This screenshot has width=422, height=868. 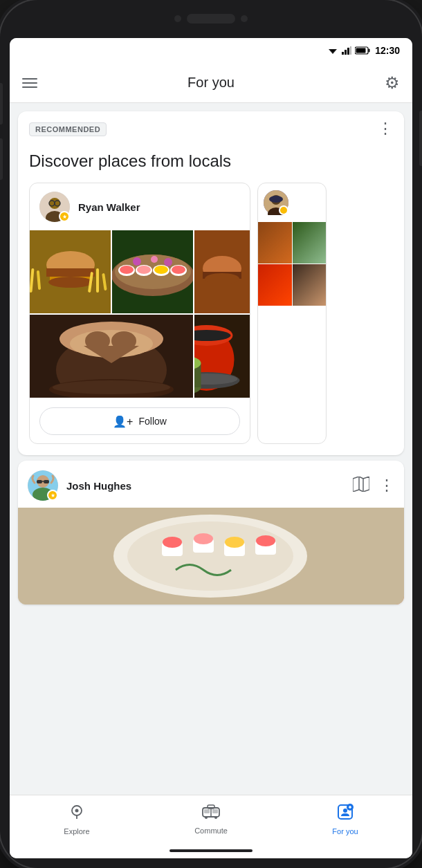 What do you see at coordinates (345, 831) in the screenshot?
I see `foryou-label: For you` at bounding box center [345, 831].